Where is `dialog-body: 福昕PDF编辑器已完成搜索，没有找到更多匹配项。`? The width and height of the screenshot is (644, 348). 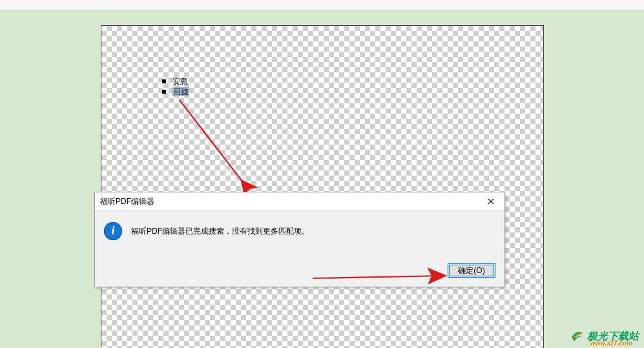 dialog-body: 福昕PDF编辑器已完成搜索，没有找到更多匹配项。 is located at coordinates (300, 225).